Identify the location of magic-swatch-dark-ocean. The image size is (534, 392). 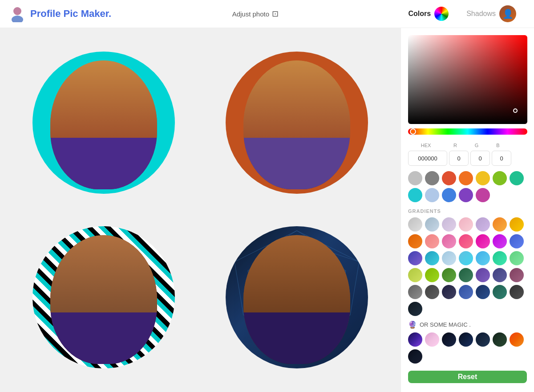
(483, 340).